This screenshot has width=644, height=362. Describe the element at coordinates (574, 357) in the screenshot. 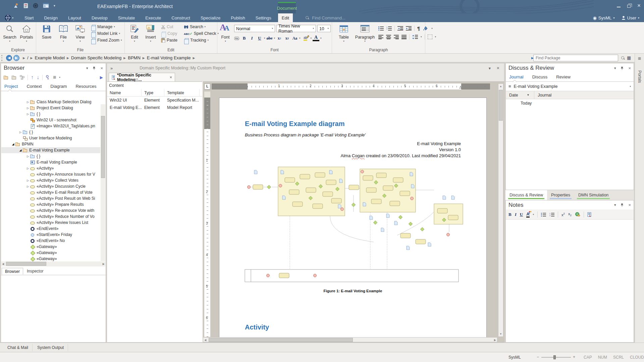

I see `zoom-in-icon: +` at that location.